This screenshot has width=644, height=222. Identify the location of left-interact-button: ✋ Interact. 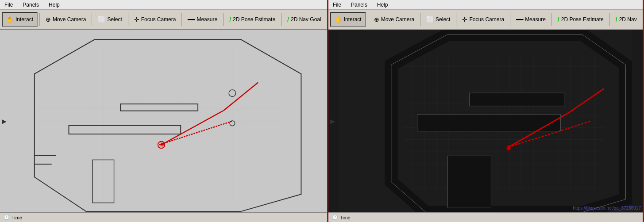
(19, 19).